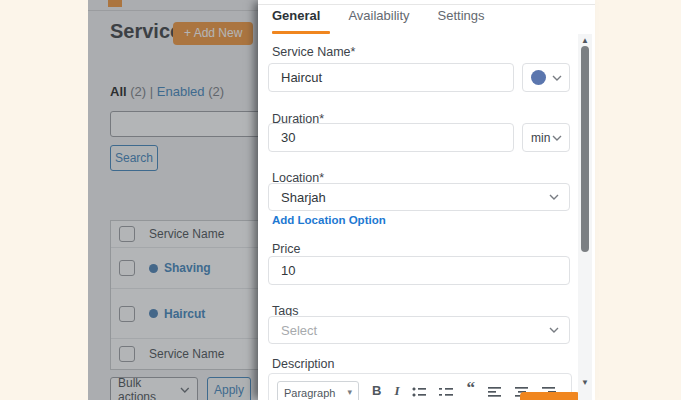  Describe the element at coordinates (350, 392) in the screenshot. I see `caret-down-icon: ▾` at that location.